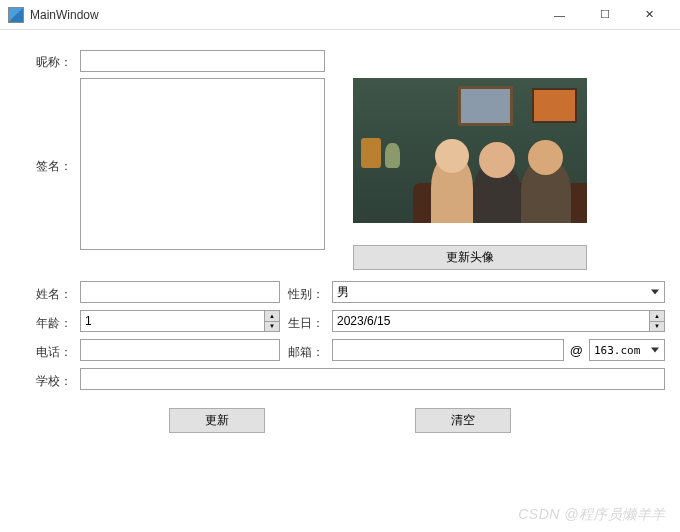  What do you see at coordinates (284, 15) in the screenshot?
I see `window-title: MainWindow` at bounding box center [284, 15].